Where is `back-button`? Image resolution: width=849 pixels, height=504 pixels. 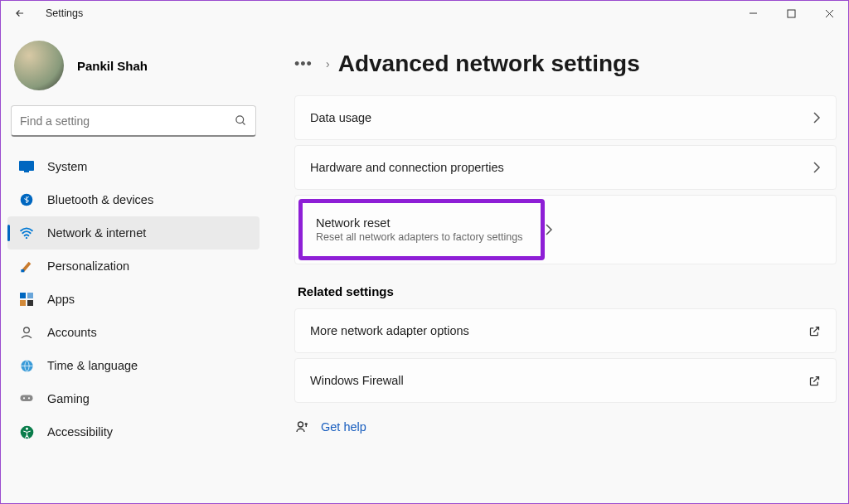
back-button is located at coordinates (20, 13).